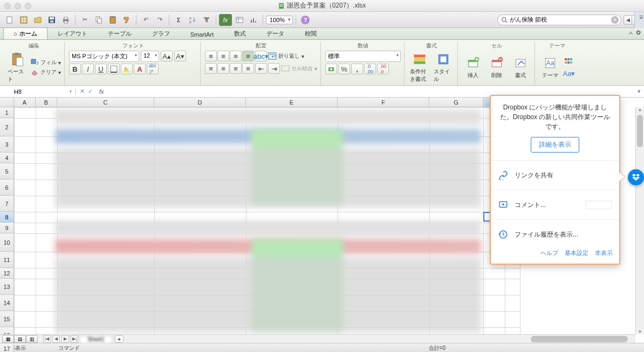 This screenshot has width=644, height=352. What do you see at coordinates (24, 20) in the screenshot?
I see `template-icon` at bounding box center [24, 20].